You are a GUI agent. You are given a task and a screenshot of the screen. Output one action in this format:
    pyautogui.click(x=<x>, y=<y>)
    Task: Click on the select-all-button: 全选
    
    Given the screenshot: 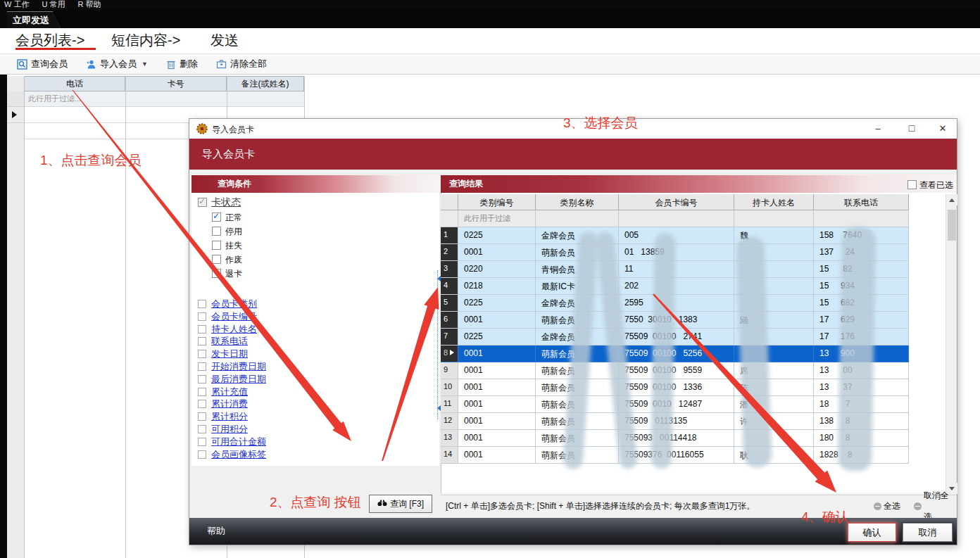 What is the action you would take?
    pyautogui.click(x=887, y=506)
    